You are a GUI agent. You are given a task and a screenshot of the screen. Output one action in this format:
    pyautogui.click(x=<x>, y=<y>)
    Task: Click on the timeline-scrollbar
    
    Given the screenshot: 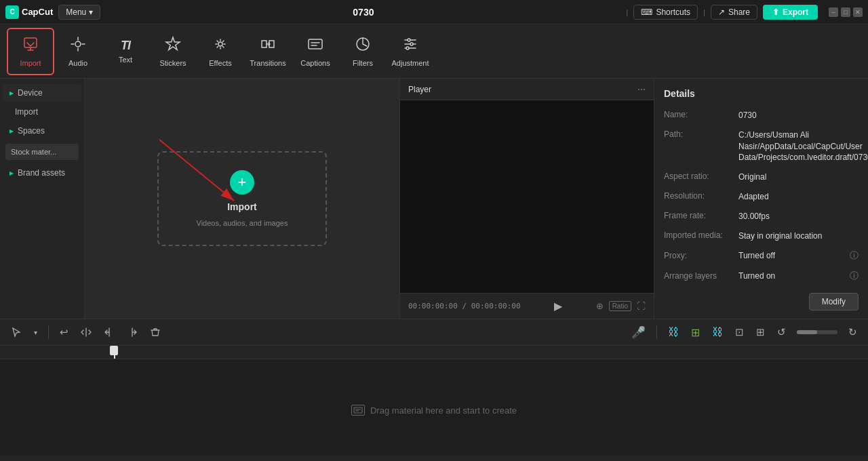 What is the action you would take?
    pyautogui.click(x=434, y=458)
    